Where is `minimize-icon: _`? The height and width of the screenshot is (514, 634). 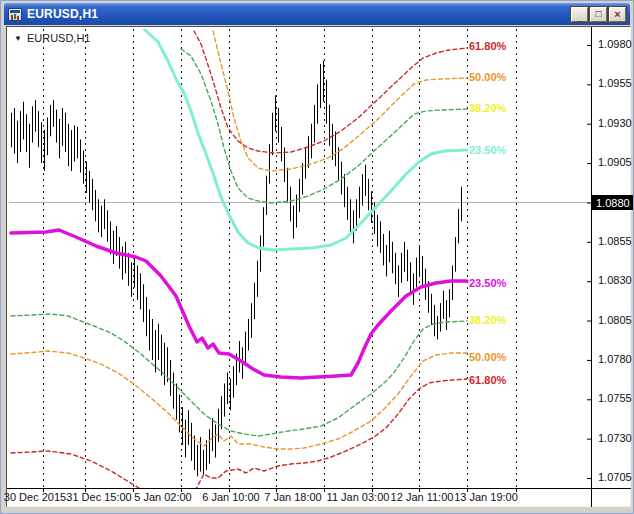 minimize-icon: _ is located at coordinates (580, 17).